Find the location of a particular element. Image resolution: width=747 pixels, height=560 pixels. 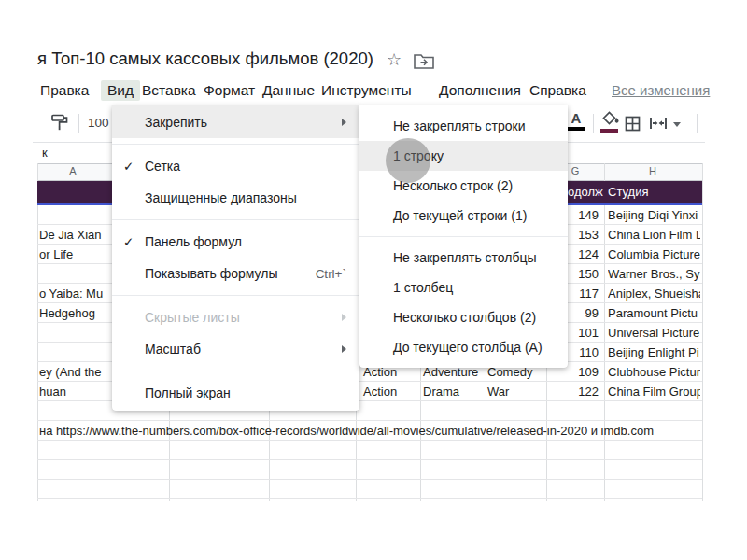

cell-h4: Columbia Picture is located at coordinates (654, 254).